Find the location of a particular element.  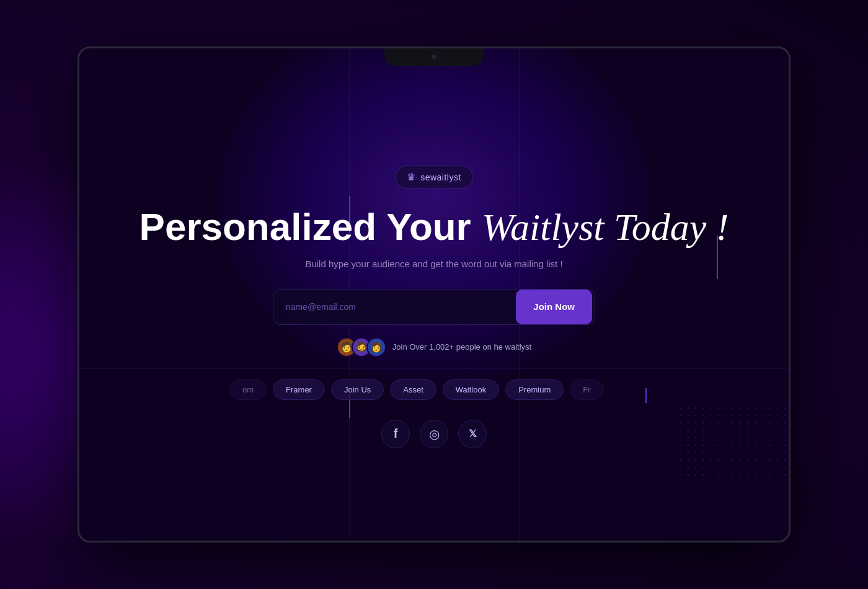

waitlist-count: Join Over 1,002+ people on he waitlyst is located at coordinates (462, 347).